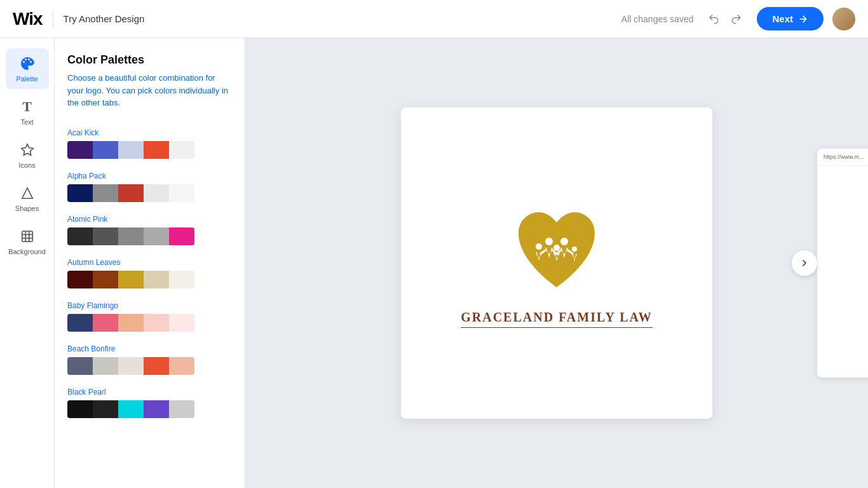 The height and width of the screenshot is (488, 868). Describe the element at coordinates (658, 19) in the screenshot. I see `header-saved-status: All changes saved` at that location.